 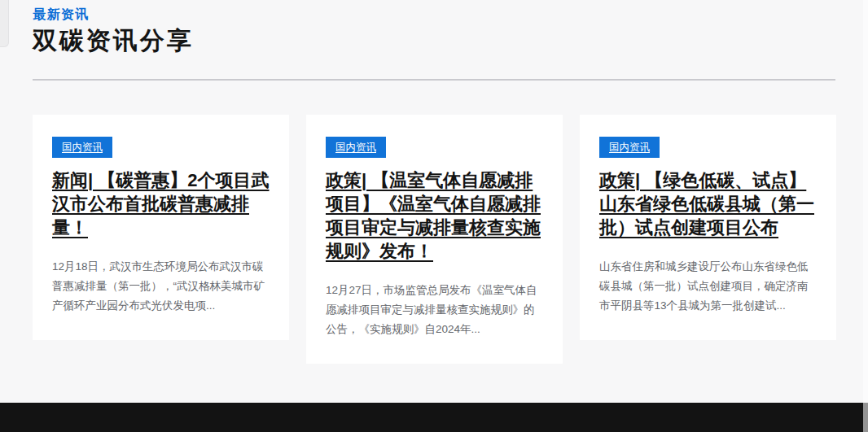 What do you see at coordinates (434, 80) in the screenshot?
I see `header-divider` at bounding box center [434, 80].